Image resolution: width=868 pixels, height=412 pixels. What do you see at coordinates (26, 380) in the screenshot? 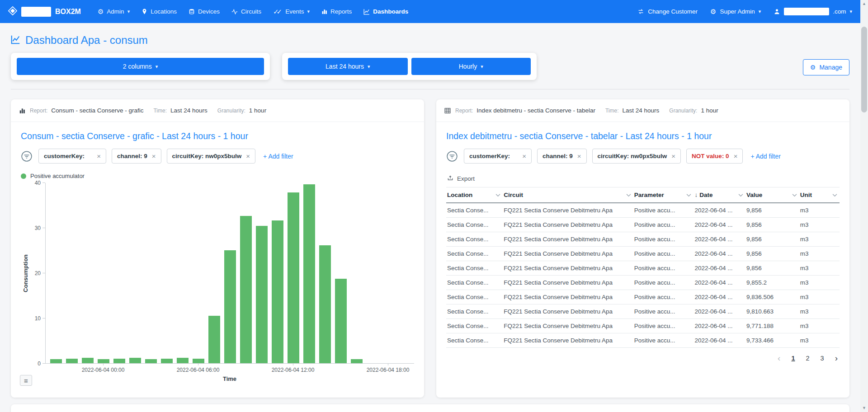
I see `chart-menu-button: ≡` at bounding box center [26, 380].